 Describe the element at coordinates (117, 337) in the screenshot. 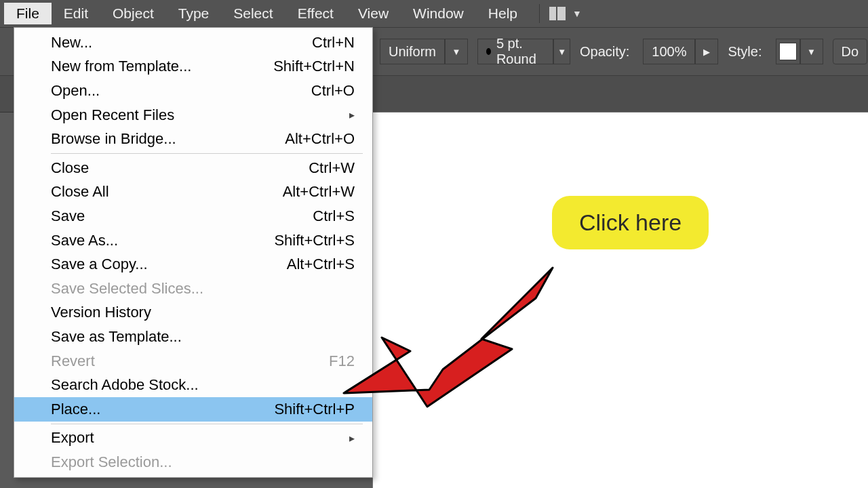

I see `menu-item-label: Save as Template...` at that location.